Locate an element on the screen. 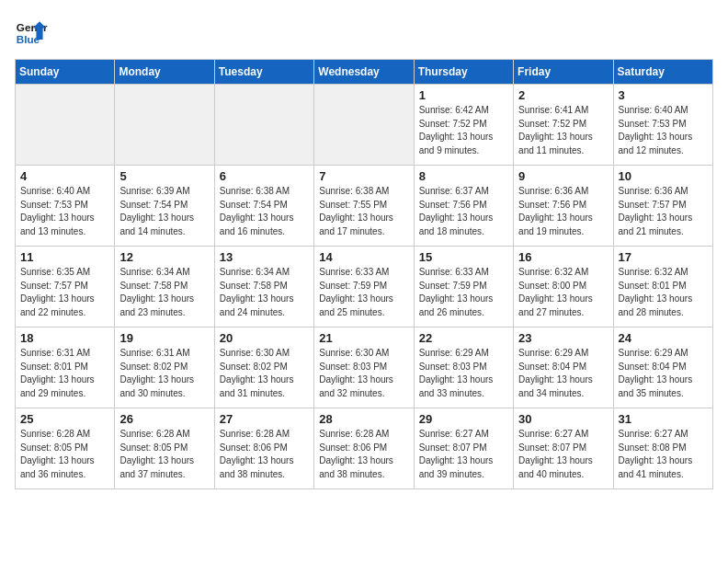 The height and width of the screenshot is (563, 728). calendar-cell: 19Sunrise: 6:31 AM Sunset: 8:02 PM Dayli… is located at coordinates (165, 368).